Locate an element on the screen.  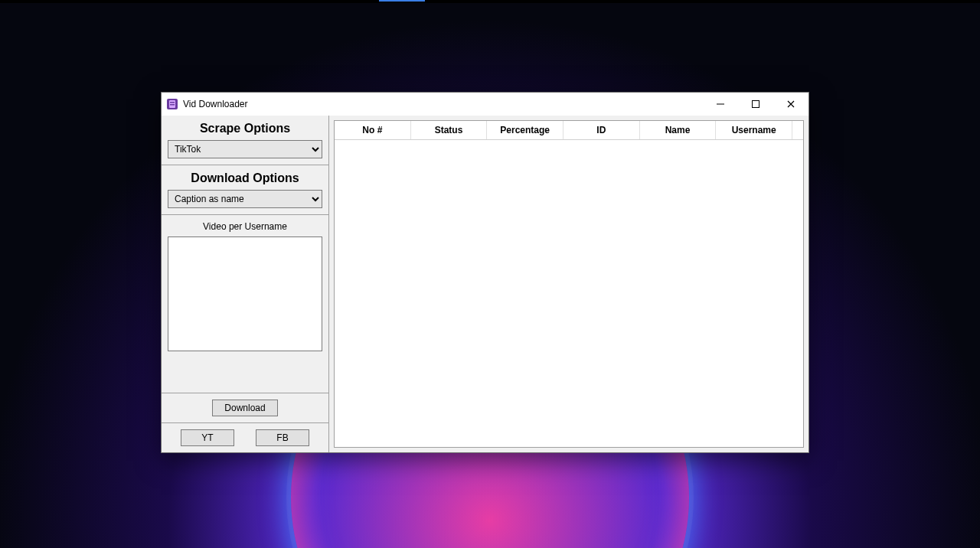
maximize-button is located at coordinates (756, 104).